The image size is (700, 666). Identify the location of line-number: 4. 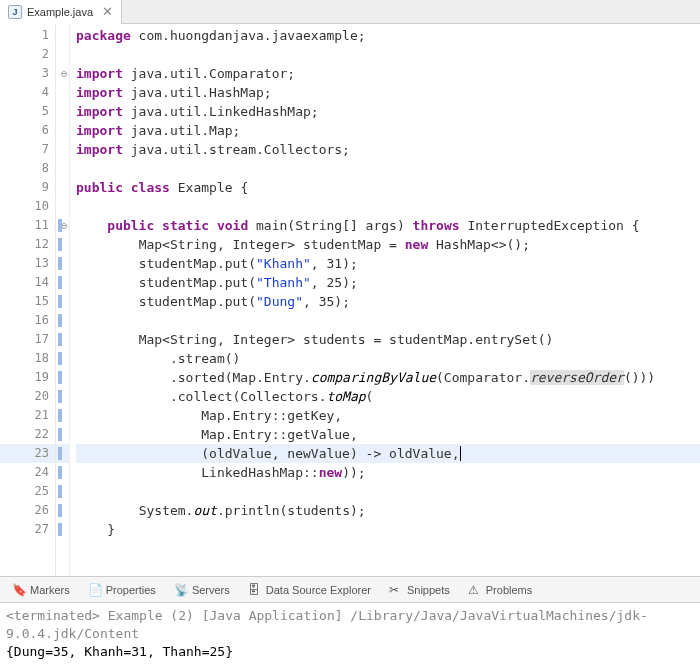
(28, 92).